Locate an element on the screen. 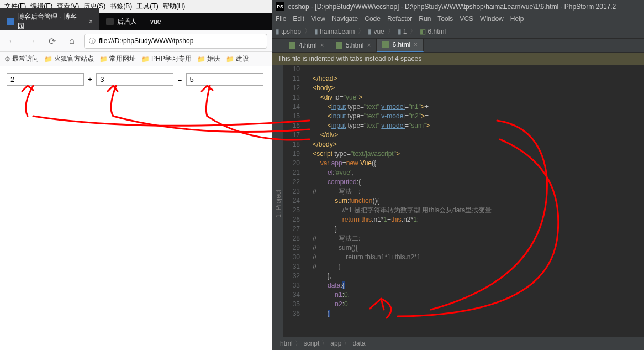 This screenshot has height=350, width=644. bookmark-item: 📁 建设 is located at coordinates (237, 59).